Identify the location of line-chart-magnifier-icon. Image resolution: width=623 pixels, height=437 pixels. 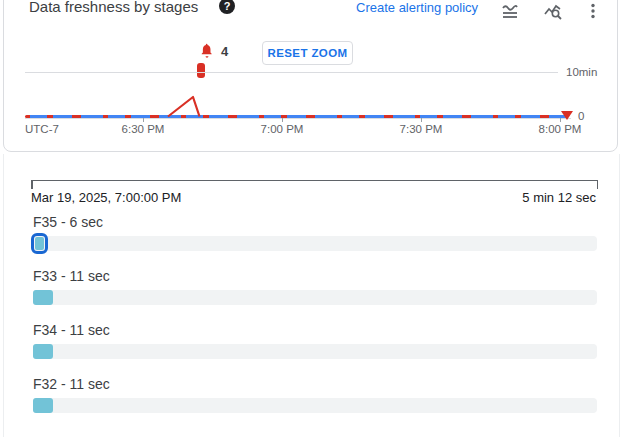
(553, 11).